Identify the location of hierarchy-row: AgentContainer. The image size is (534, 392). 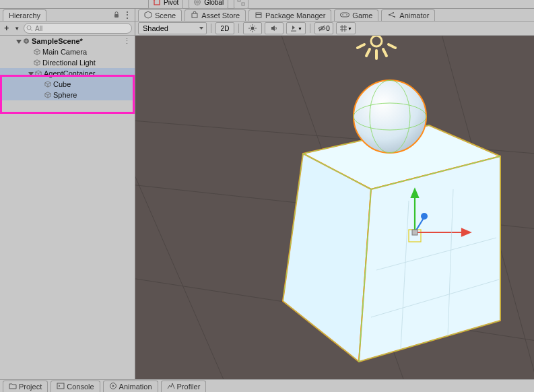
(67, 73).